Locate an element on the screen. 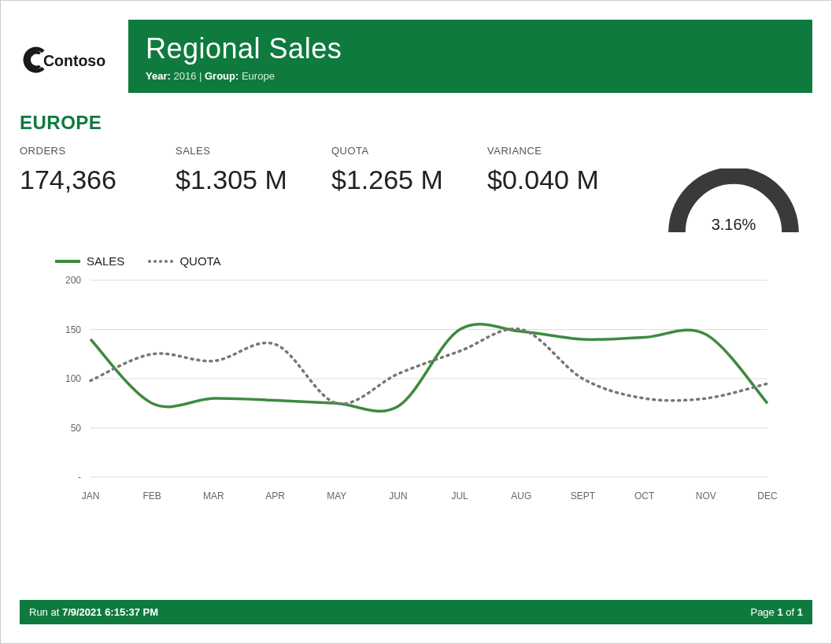 The width and height of the screenshot is (832, 644). svg-text: JAN is located at coordinates (91, 496).